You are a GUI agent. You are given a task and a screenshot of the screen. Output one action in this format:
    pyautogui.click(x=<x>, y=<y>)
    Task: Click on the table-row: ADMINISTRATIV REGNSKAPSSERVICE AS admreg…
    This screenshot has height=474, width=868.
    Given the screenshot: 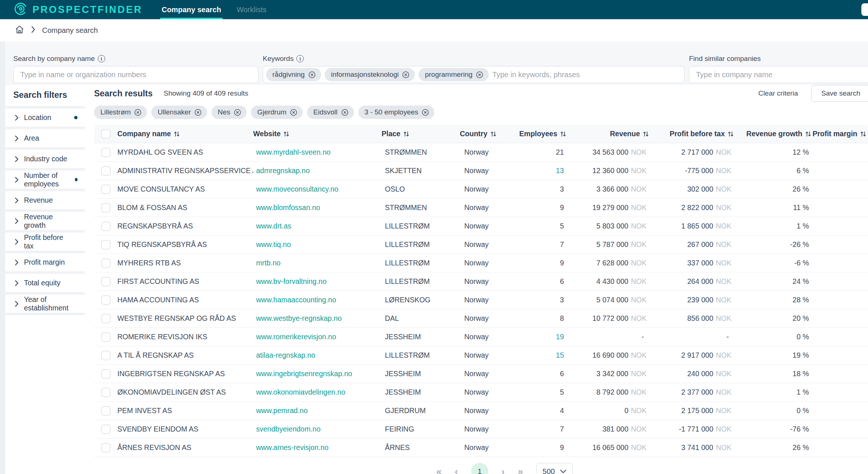 What is the action you would take?
    pyautogui.click(x=481, y=171)
    